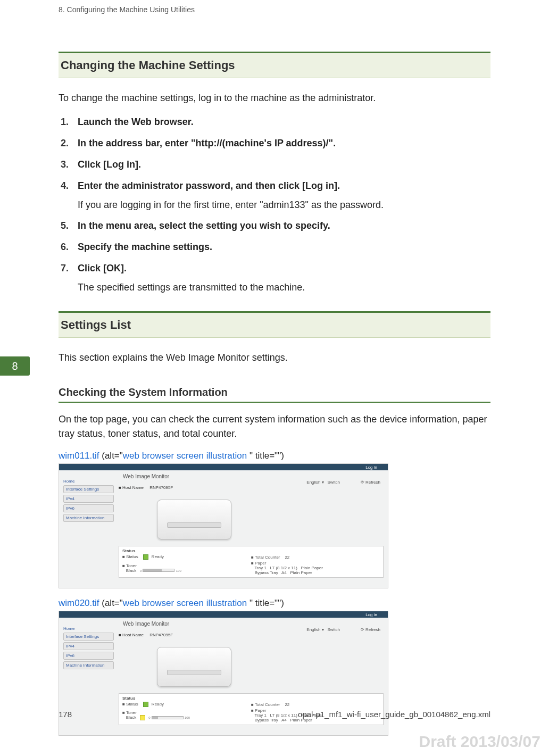 This screenshot has height=756, width=549. What do you see at coordinates (284, 288) in the screenshot?
I see `step-7-sub: The specified settings are transmitted t…` at bounding box center [284, 288].